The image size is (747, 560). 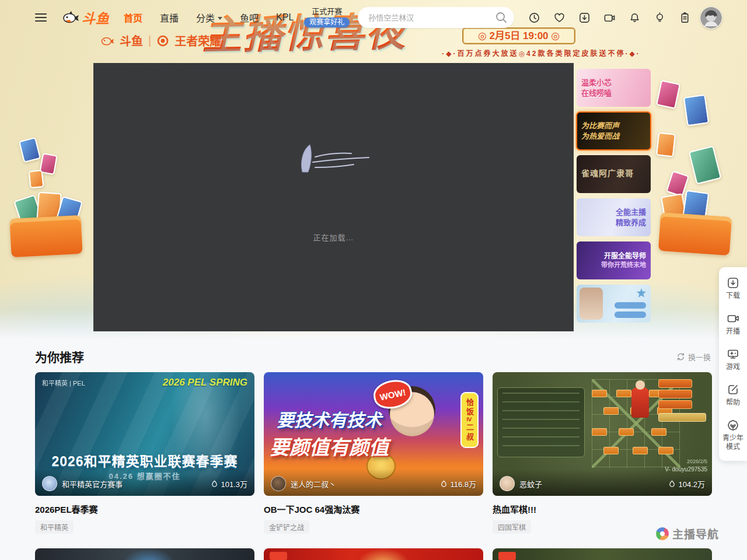 I want to click on kog-brand-icon, so click(x=163, y=41).